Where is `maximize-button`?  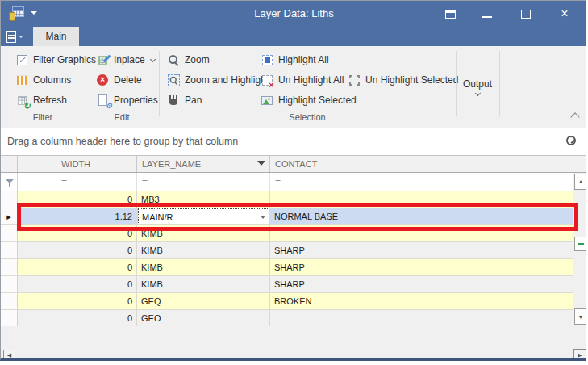
maximize-button is located at coordinates (526, 14).